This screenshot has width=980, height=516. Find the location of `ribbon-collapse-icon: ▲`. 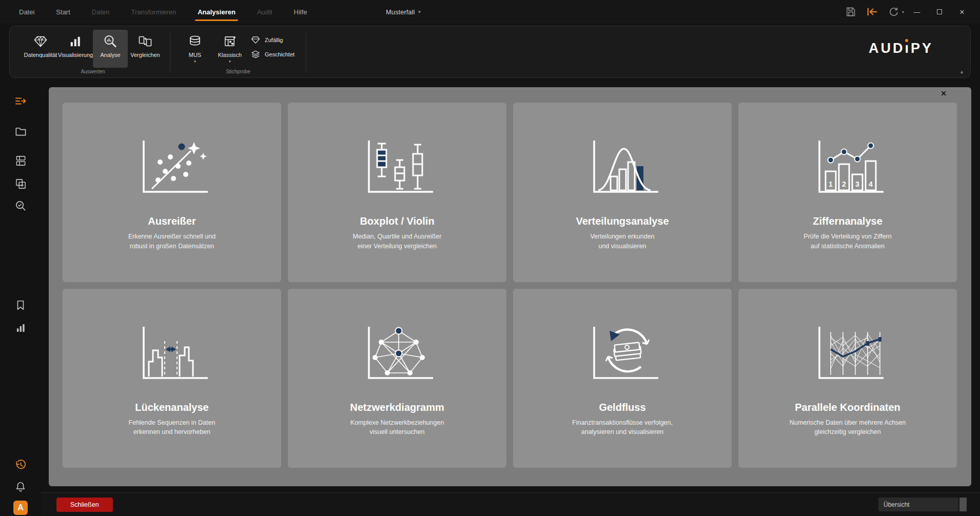

ribbon-collapse-icon: ▲ is located at coordinates (962, 72).